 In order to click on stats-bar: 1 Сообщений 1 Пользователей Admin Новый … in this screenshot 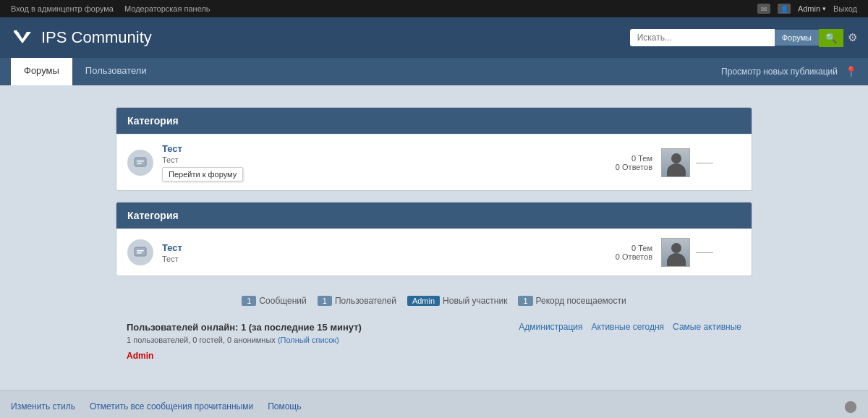, I will do `click(434, 301)`.